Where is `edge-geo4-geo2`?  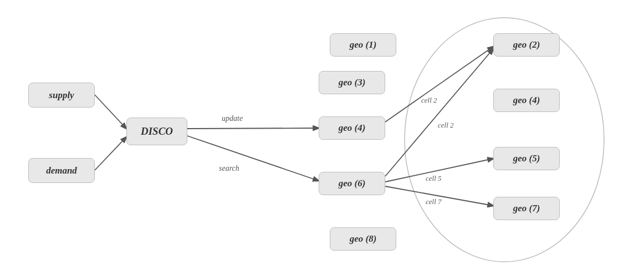 edge-geo4-geo2 is located at coordinates (439, 84).